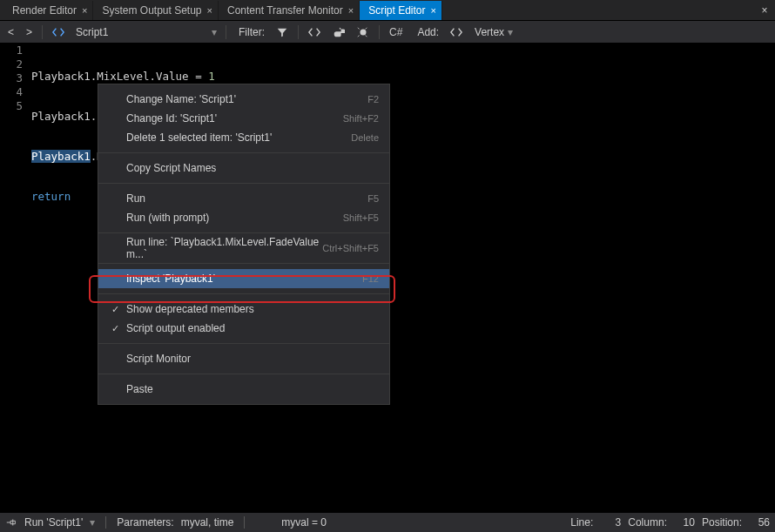  I want to click on params-value: myval, time, so click(207, 522).